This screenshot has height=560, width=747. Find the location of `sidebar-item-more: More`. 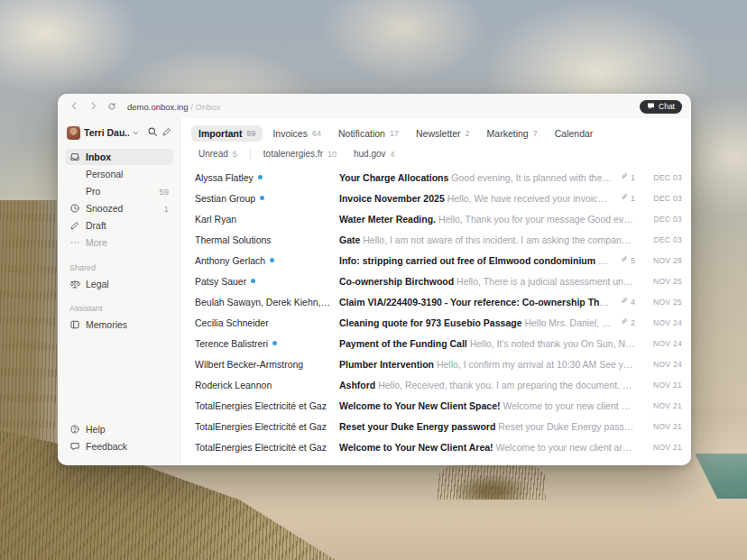

sidebar-item-more: More is located at coordinates (119, 243).